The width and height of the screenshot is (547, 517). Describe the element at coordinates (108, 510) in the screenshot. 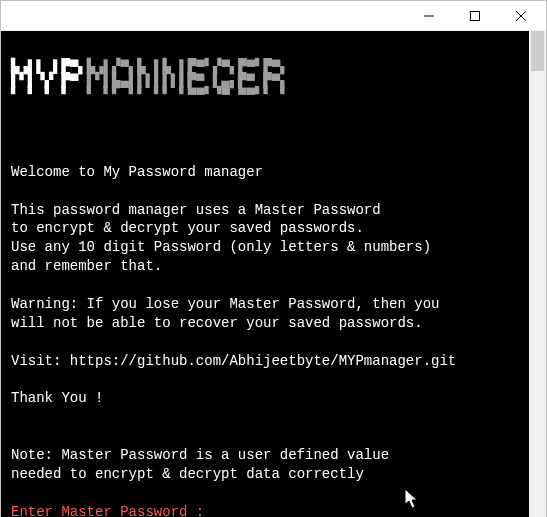

I see `master-password-prompt: Enter Master Password :` at that location.